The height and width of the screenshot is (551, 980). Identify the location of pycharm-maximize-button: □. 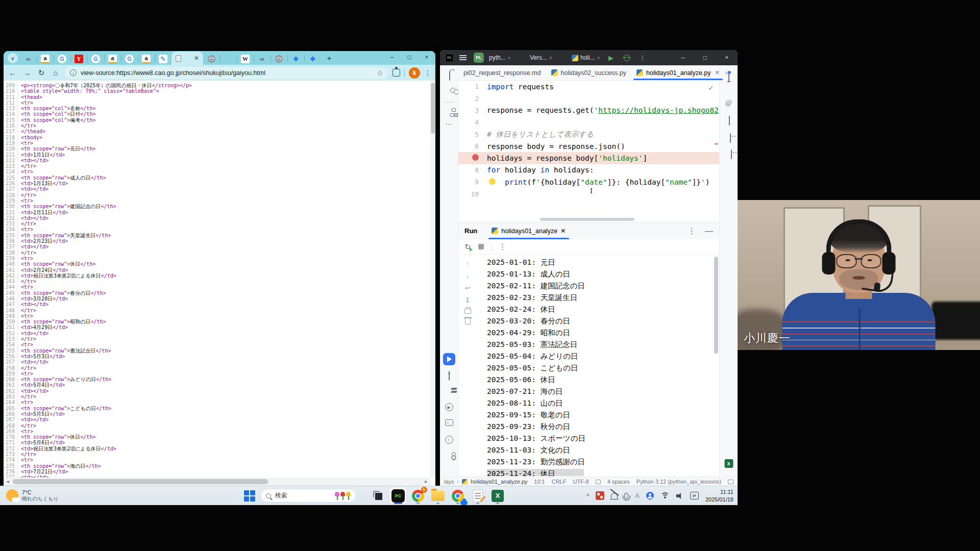
(705, 58).